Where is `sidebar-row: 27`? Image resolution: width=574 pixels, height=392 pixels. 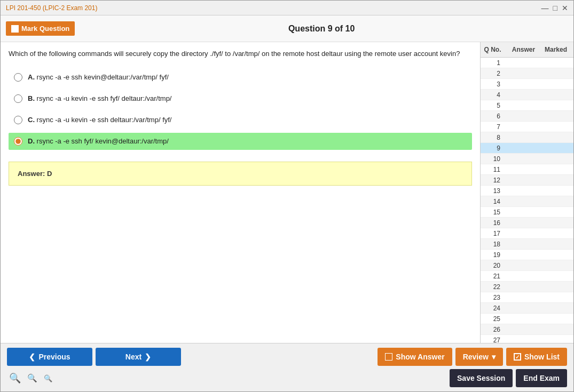
sidebar-row: 27 is located at coordinates (527, 339).